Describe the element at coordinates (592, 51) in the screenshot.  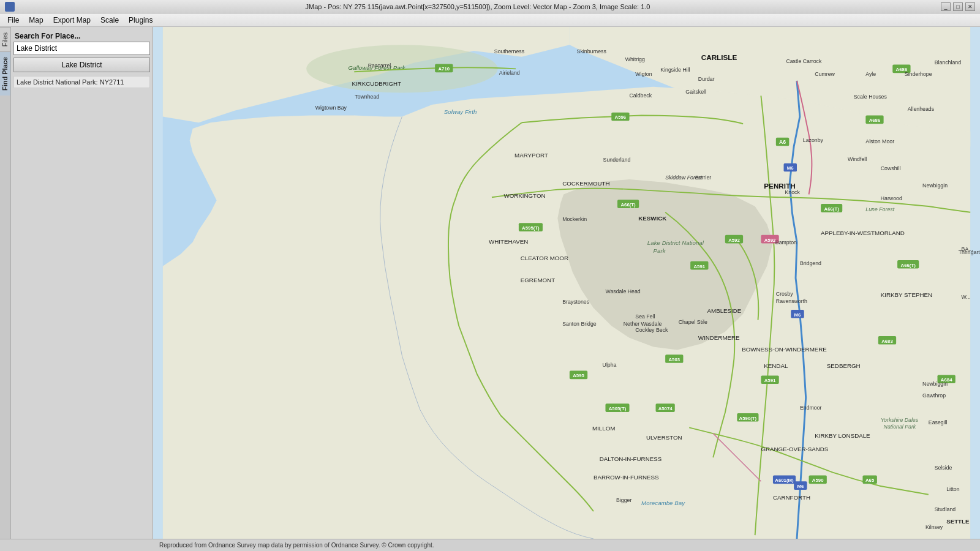
I see `skinburness-label: Skinburness` at that location.